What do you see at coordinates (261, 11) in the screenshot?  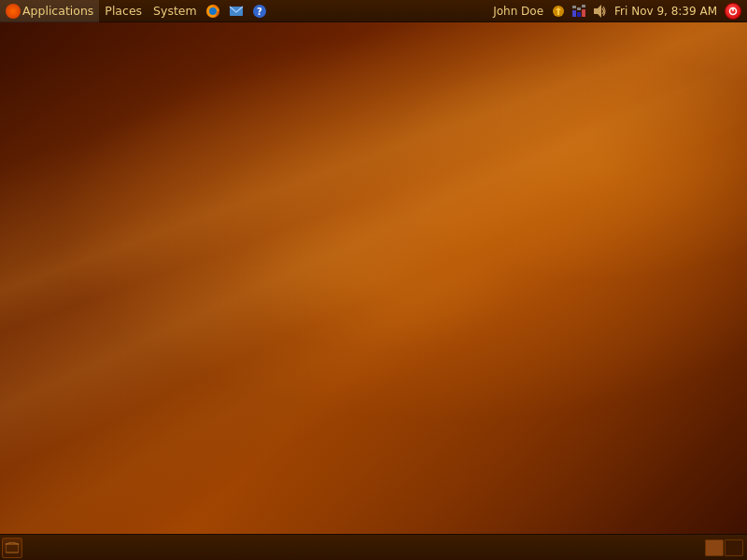 I see `help-launcher: ?` at bounding box center [261, 11].